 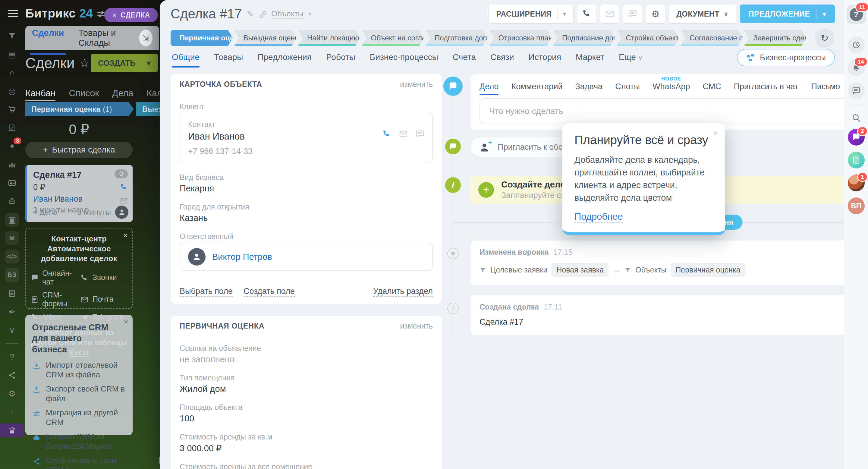 What do you see at coordinates (12, 201) in the screenshot?
I see `robot-icon` at bounding box center [12, 201].